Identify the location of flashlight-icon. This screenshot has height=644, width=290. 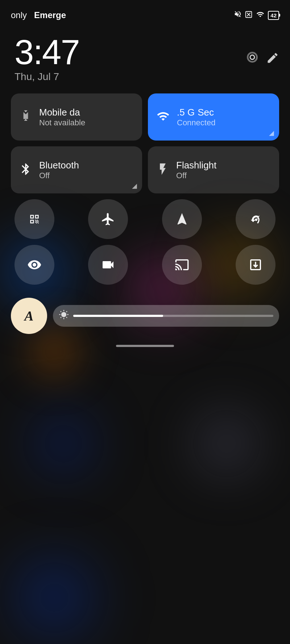
(163, 170).